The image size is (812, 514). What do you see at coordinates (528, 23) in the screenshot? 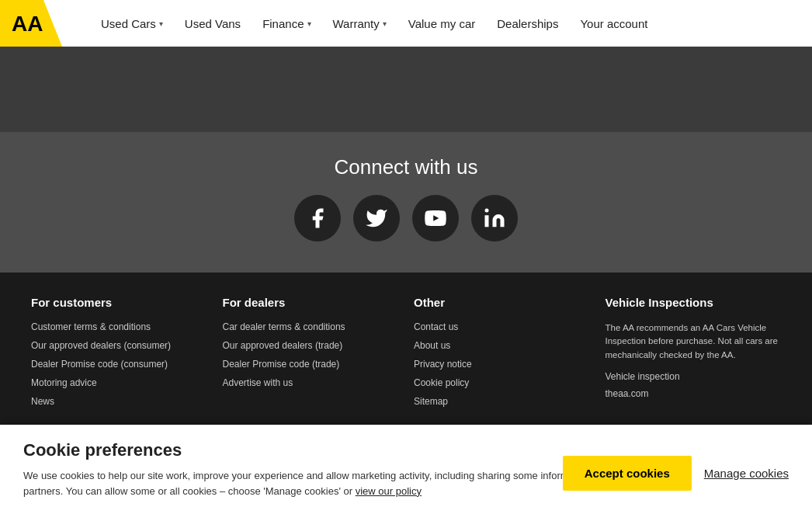
I see `nav-item-dealerships: Dealerships` at bounding box center [528, 23].